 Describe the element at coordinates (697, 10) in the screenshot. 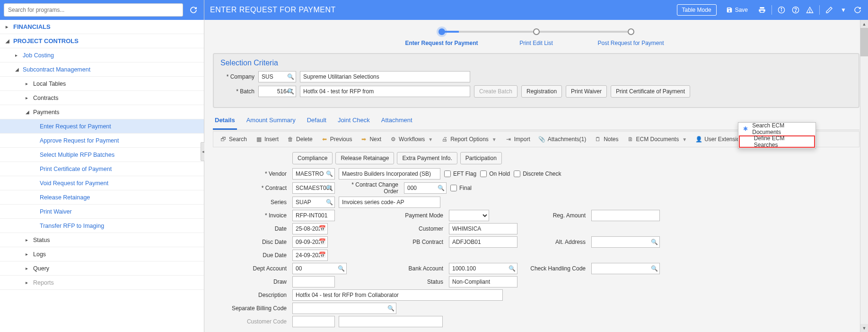

I see `table-mode-button: Table Mode` at that location.